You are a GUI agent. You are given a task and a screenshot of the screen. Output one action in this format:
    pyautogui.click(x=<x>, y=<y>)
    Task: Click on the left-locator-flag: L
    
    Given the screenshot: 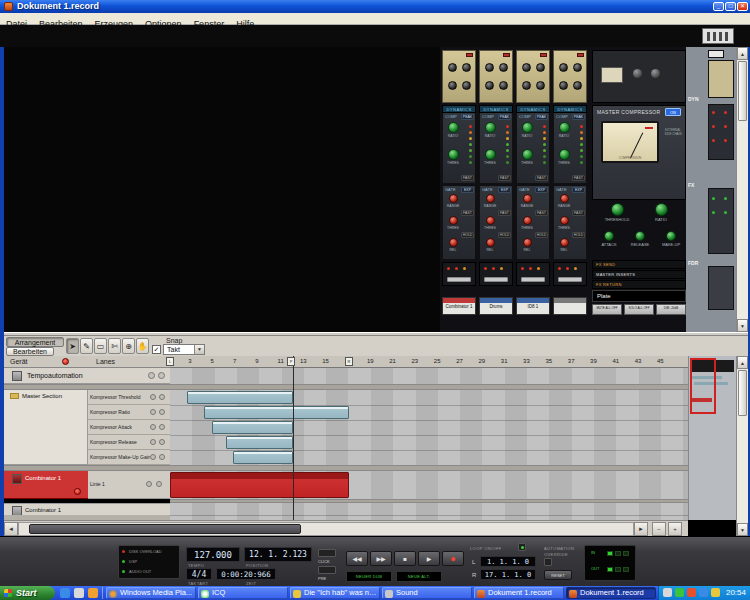 What is the action you would take?
    pyautogui.click(x=170, y=362)
    